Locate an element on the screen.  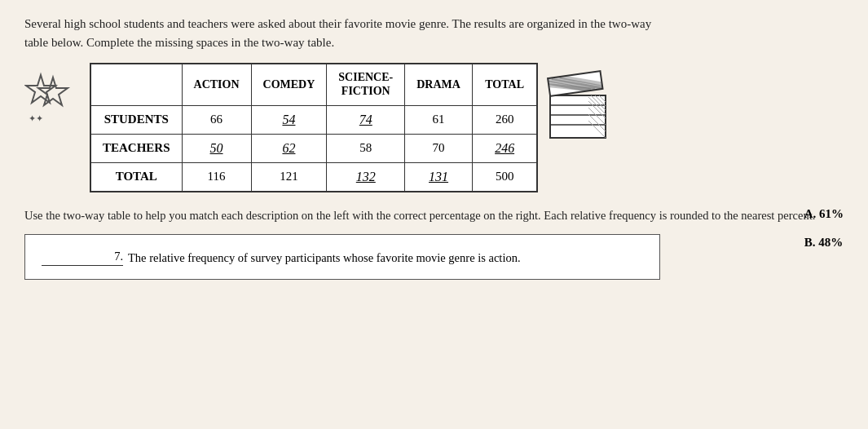
question-7-row: 7. The relative frequency of survey part… is located at coordinates (342, 259).